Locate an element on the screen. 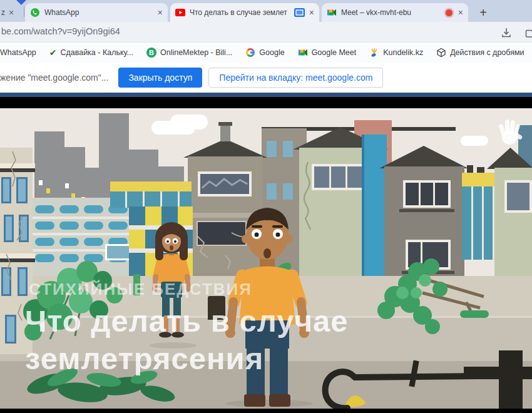 The width and height of the screenshot is (532, 413). balcony-bar is located at coordinates (427, 210).